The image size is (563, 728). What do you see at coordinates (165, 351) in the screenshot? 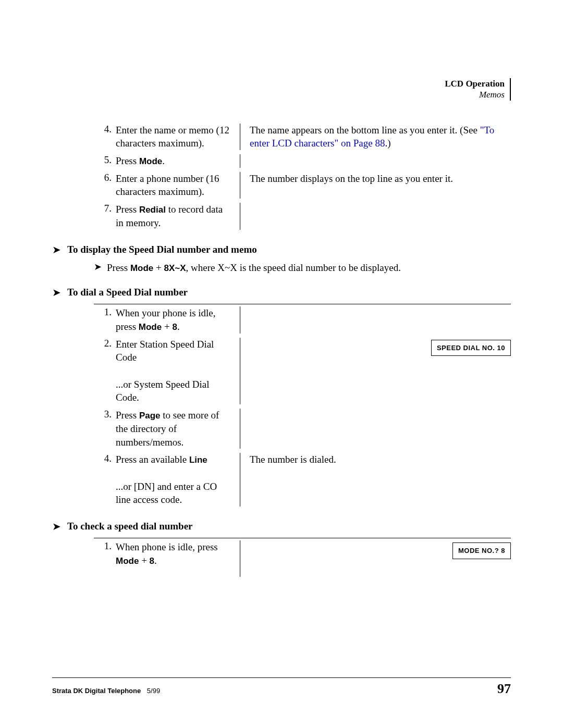
I see `text: Enter Station Speed Dial Code` at bounding box center [165, 351].